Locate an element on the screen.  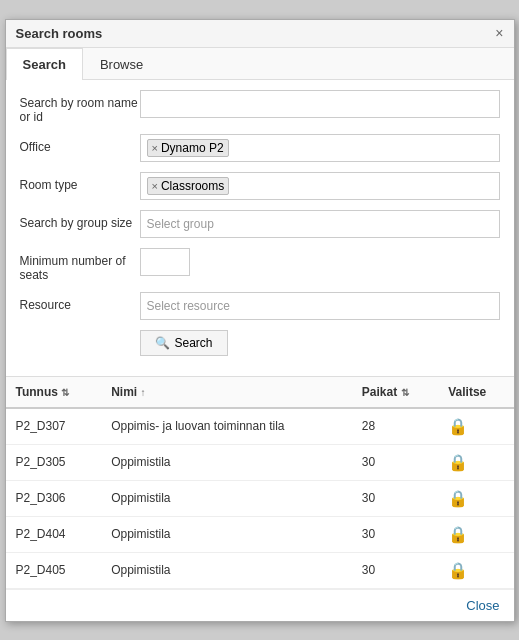
modal-title: Search rooms is located at coordinates (60, 34).